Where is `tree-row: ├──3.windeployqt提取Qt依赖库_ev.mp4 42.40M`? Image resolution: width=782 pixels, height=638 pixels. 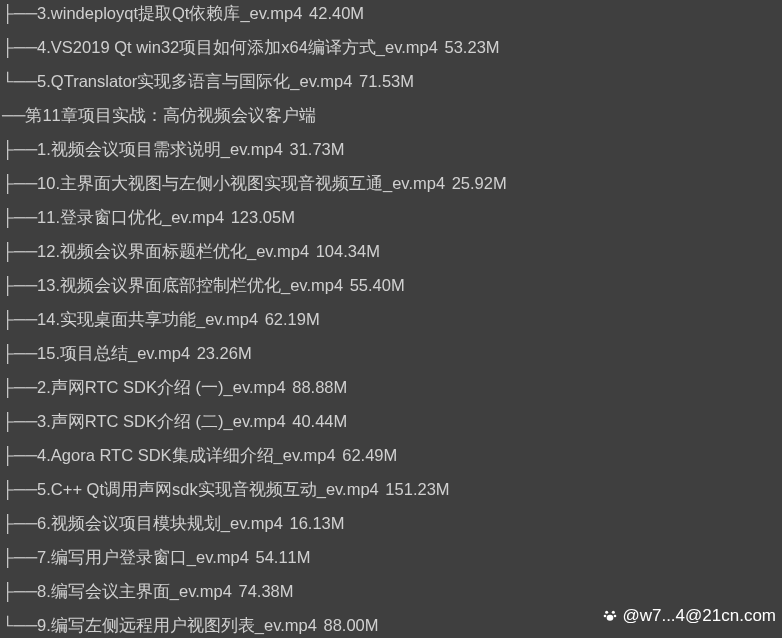
tree-row: ├──3.windeployqt提取Qt依赖库_ev.mp4 42.40M is located at coordinates (392, 15).